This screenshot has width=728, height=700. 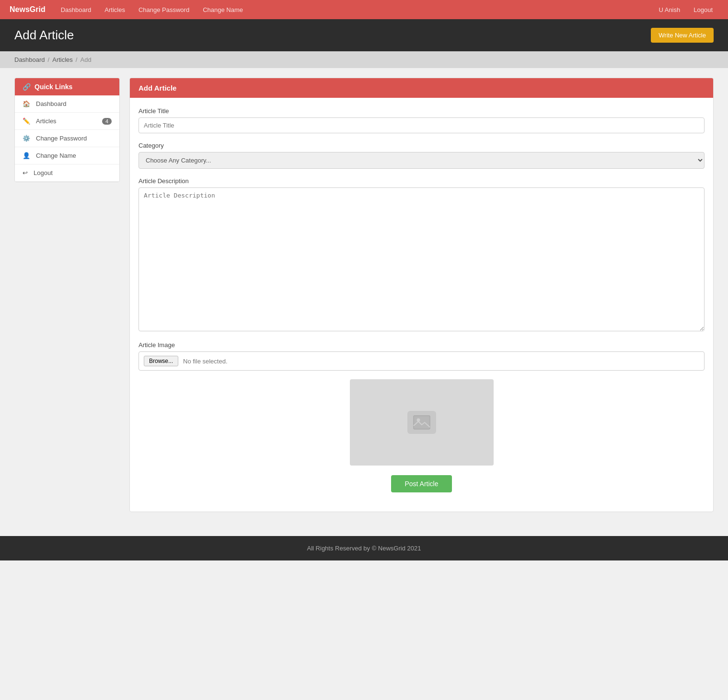 What do you see at coordinates (422, 356) in the screenshot?
I see `image-group: Article Image Browse... No file selected…` at bounding box center [422, 356].